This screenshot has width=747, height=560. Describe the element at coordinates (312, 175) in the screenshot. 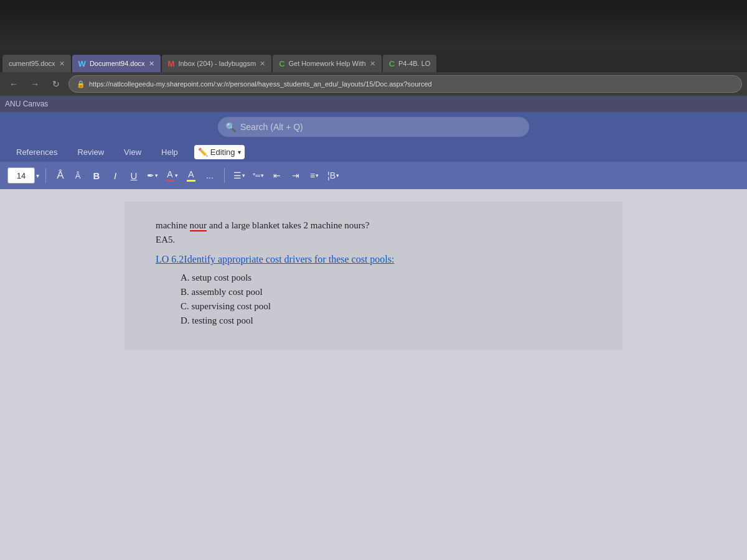

I see `align-icon: ≡` at that location.